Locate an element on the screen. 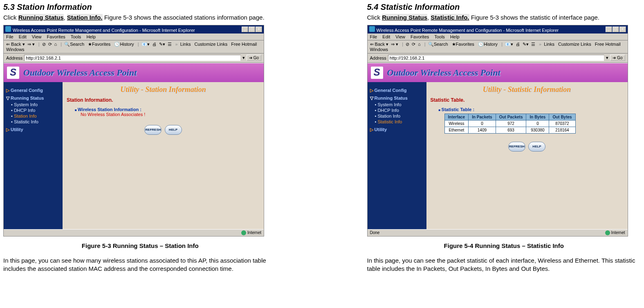 The image size is (644, 308). window-buttons: _□× is located at coordinates (252, 29).